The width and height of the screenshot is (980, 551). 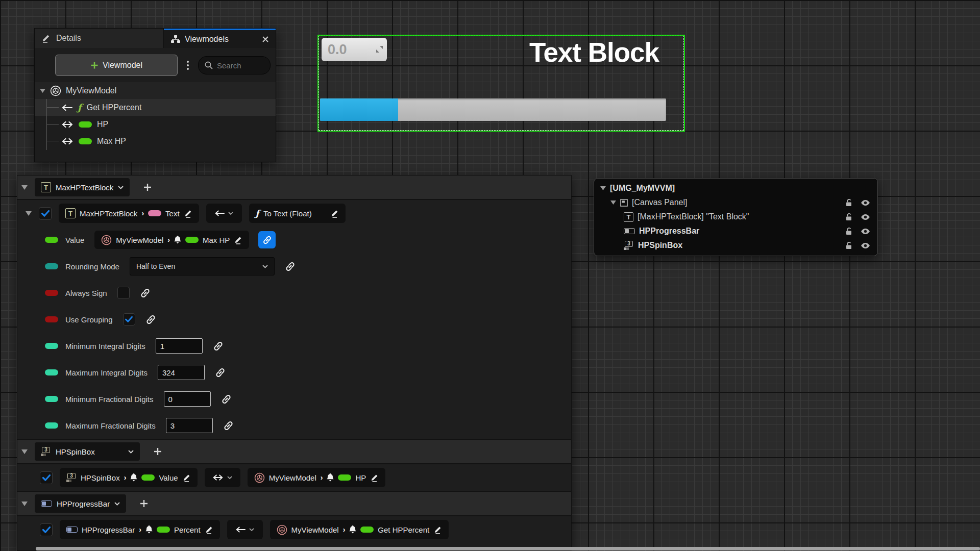 What do you see at coordinates (294, 293) in the screenshot?
I see `arg-row-always-sign: Always Sign` at bounding box center [294, 293].